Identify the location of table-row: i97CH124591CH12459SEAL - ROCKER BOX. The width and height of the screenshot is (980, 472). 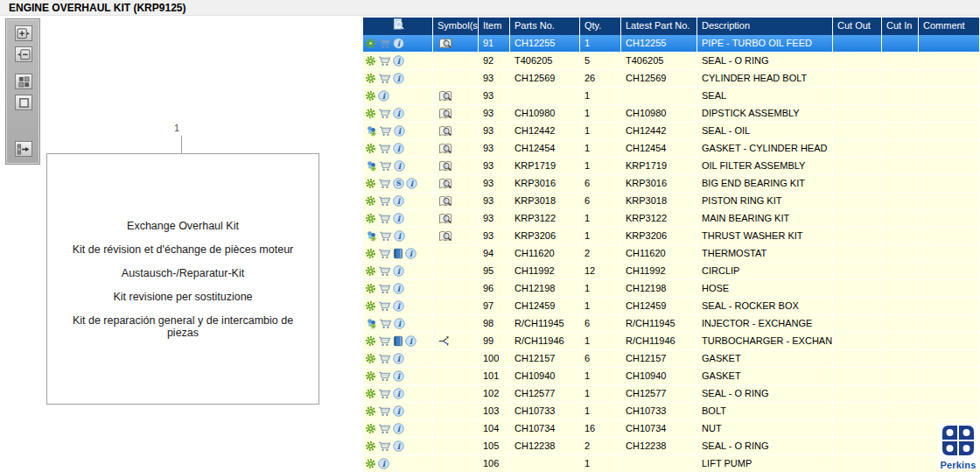
(672, 306).